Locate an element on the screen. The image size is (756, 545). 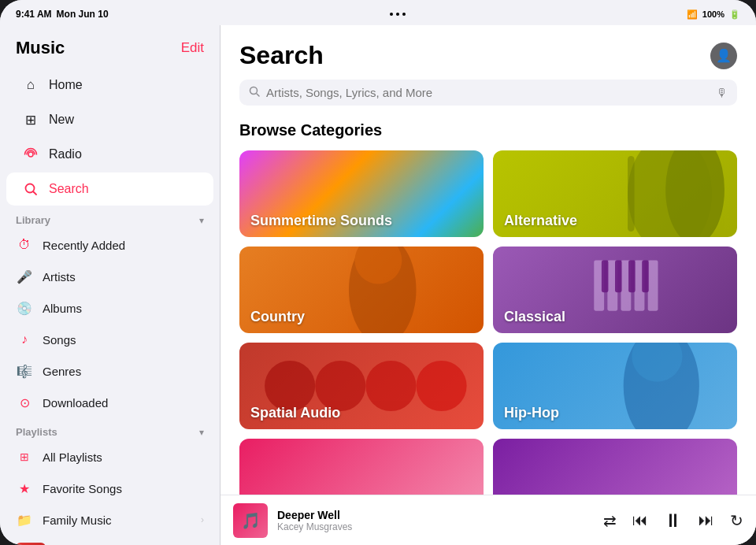
radio-label: Radio is located at coordinates (123, 154).